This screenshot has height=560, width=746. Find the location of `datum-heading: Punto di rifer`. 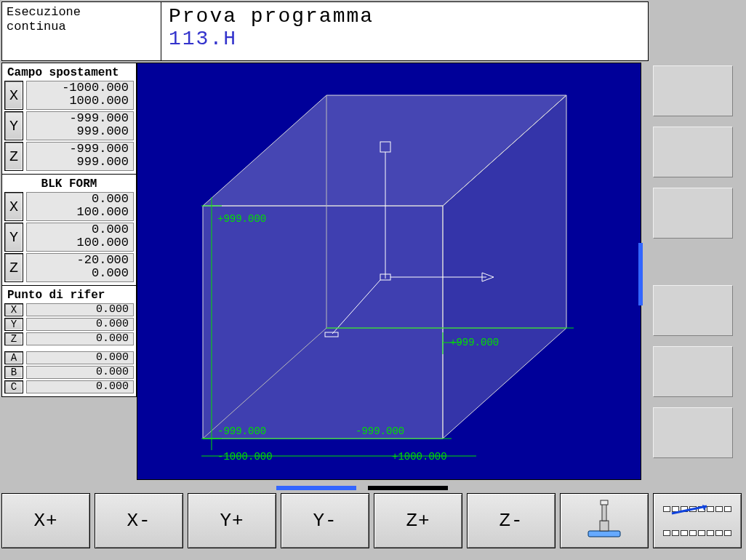

datum-heading: Punto di rifer is located at coordinates (69, 295).